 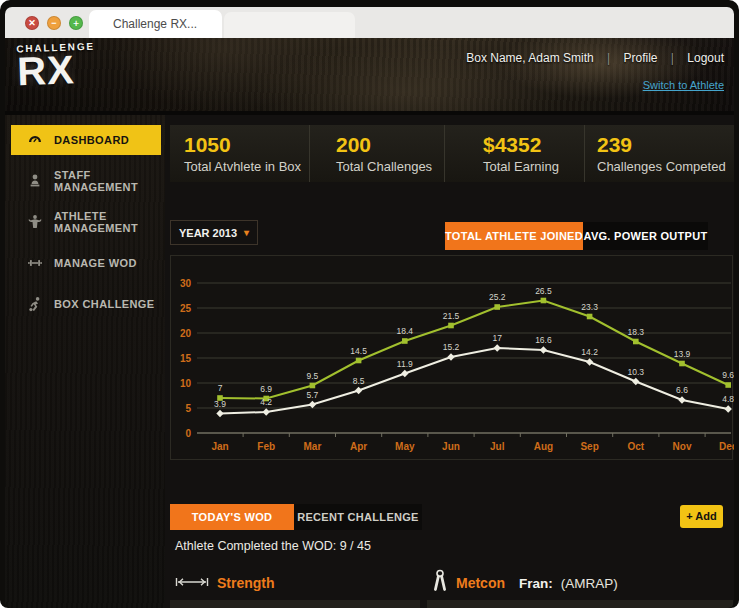 What do you see at coordinates (405, 364) in the screenshot?
I see `svg-text: 11.9` at bounding box center [405, 364].